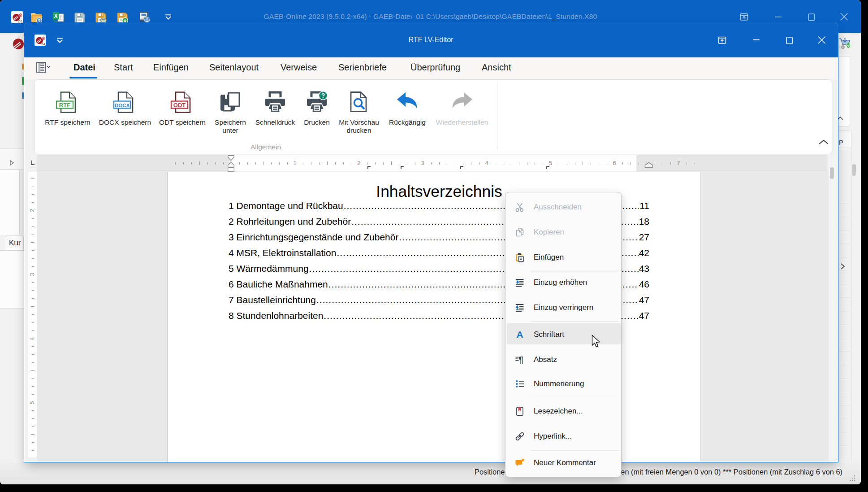 The height and width of the screenshot is (492, 868). I want to click on svg-text: A, so click(520, 335).